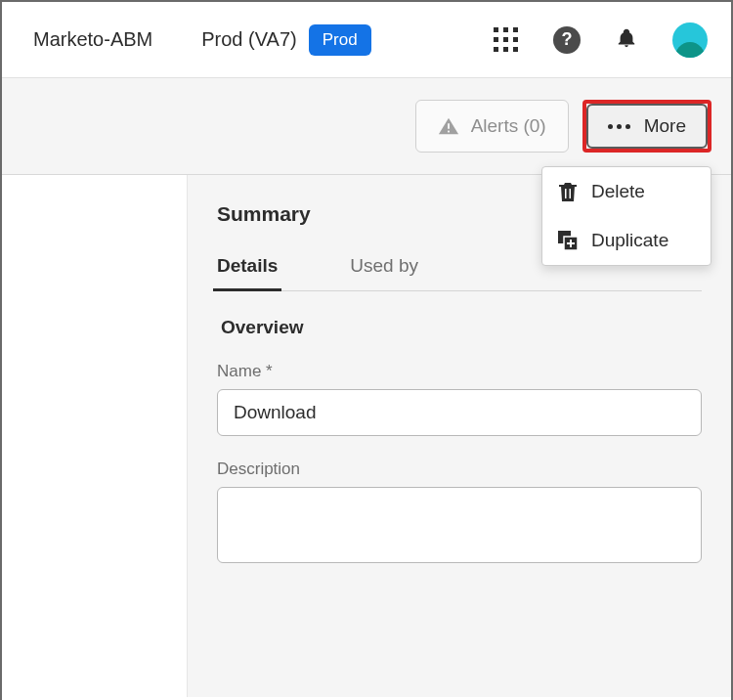 The width and height of the screenshot is (733, 700). I want to click on description-input, so click(459, 525).